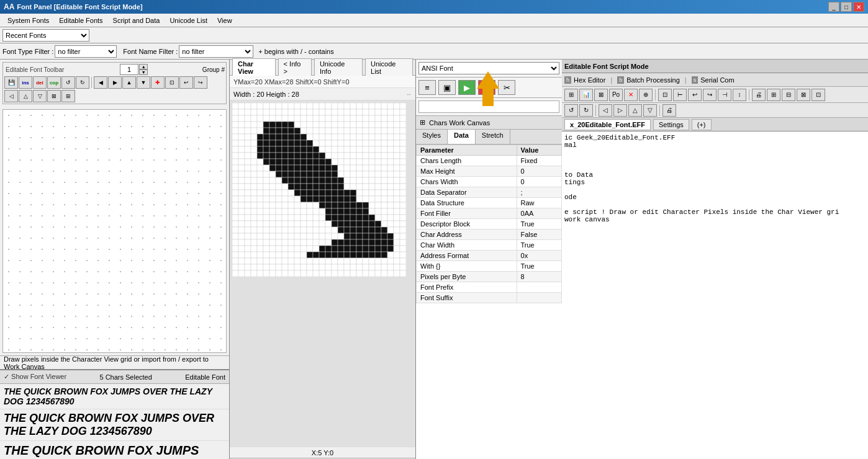  I want to click on fr-btn-9: ↩, so click(695, 95).